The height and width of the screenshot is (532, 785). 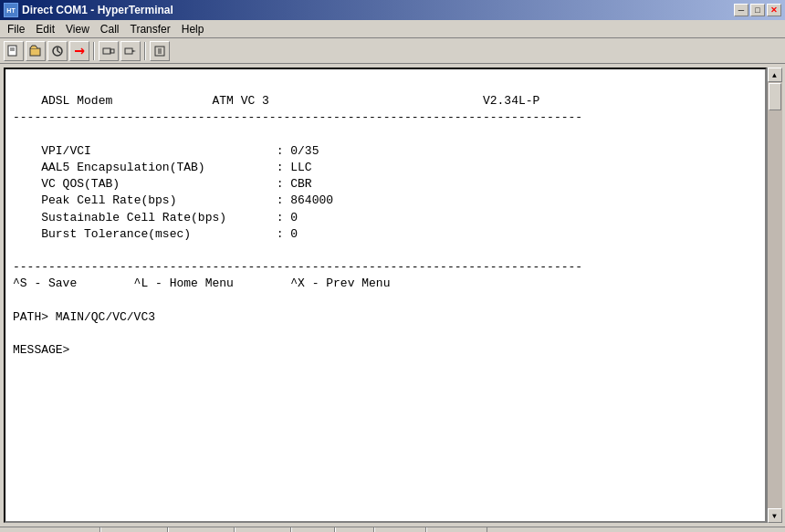 I want to click on dial-button, so click(x=58, y=51).